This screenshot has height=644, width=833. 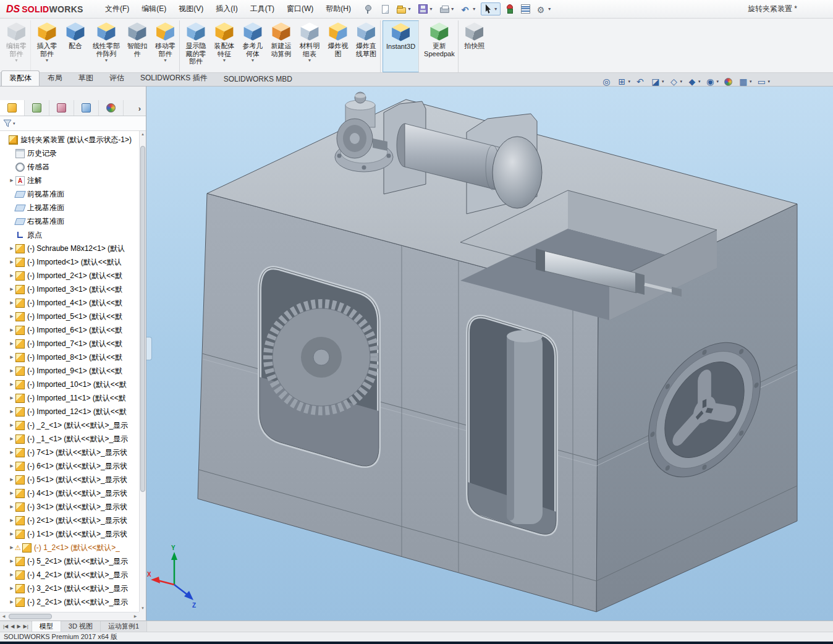 What do you see at coordinates (69, 248) in the screenshot?
I see `tree-item: ▶ ⚠ (-) Schraube M8x12<1> (默认` at bounding box center [69, 248].